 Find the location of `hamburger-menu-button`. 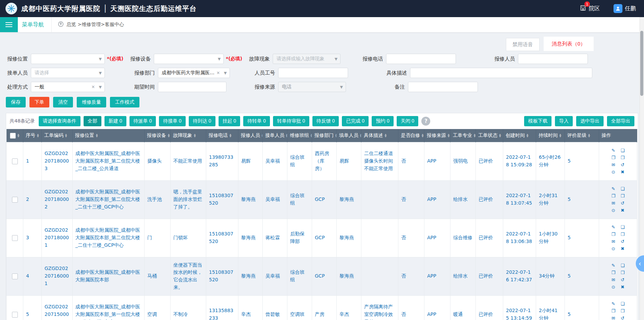

hamburger-menu-button is located at coordinates (9, 25).